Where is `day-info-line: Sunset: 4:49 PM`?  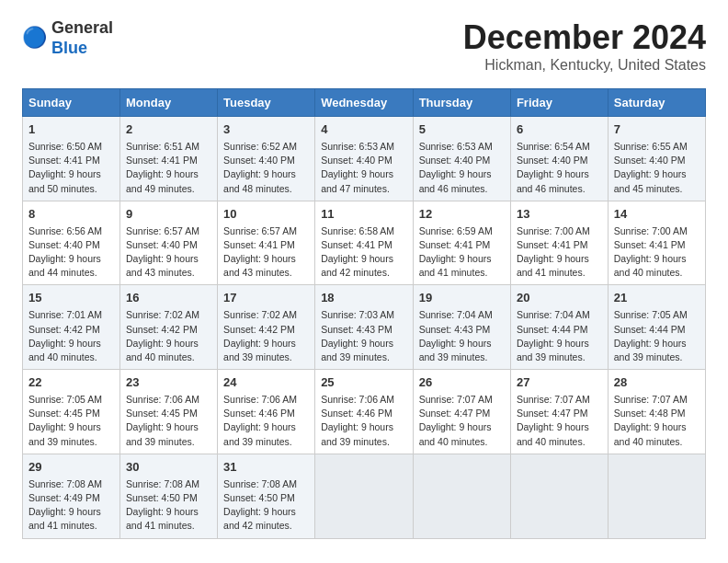
day-info-line: Sunset: 4:49 PM is located at coordinates (72, 499).